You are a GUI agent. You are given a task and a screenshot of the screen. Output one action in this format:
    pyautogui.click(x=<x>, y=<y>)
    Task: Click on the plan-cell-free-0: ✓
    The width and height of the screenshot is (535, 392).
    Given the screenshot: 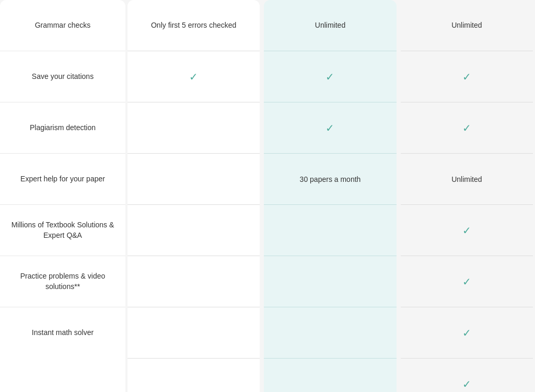 What is the action you would take?
    pyautogui.click(x=193, y=77)
    